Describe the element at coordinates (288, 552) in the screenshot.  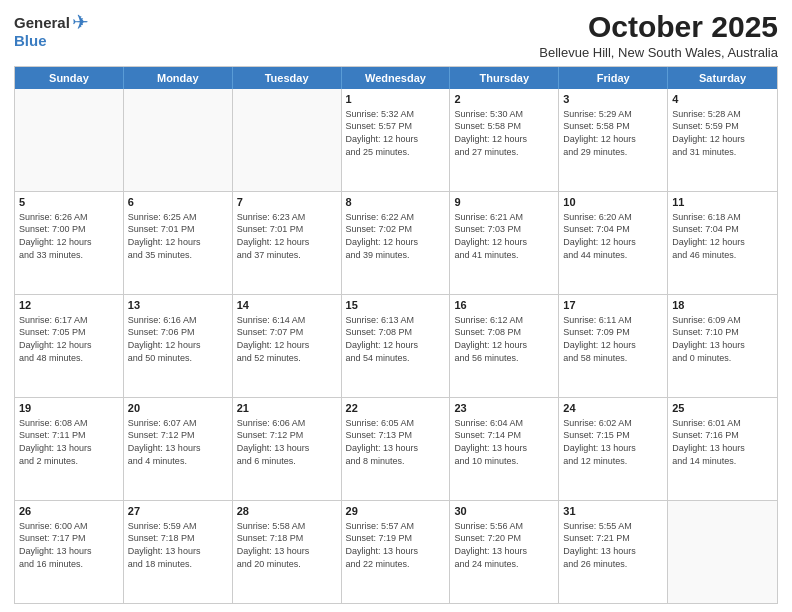
I see `day-cell-28: 28Sunrise: 5:58 AM Sunset: 7:18 PM Dayli…` at that location.